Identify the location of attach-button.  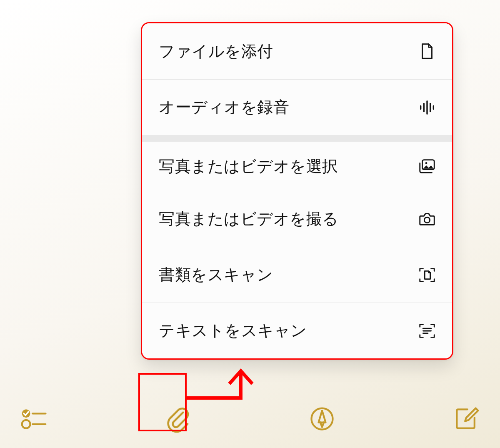
(178, 419).